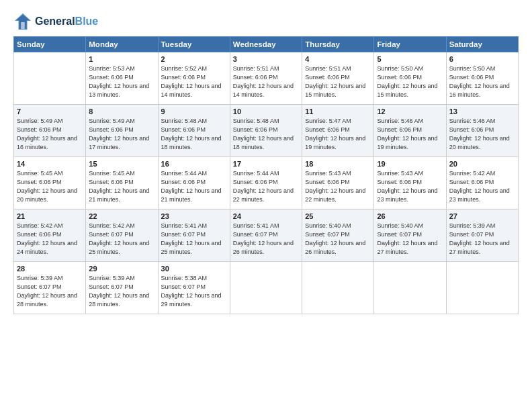  What do you see at coordinates (50, 131) in the screenshot?
I see `calendar-cell: 7Sunrise: 5:49 AM Sunset: 6:06 PM Daylig…` at bounding box center [50, 131].